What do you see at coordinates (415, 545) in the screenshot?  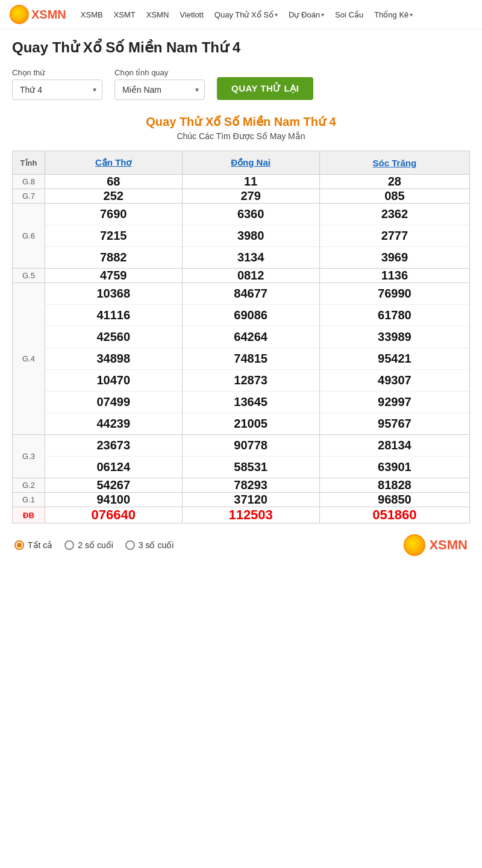 I see `footer-brand-logo-icon` at bounding box center [415, 545].